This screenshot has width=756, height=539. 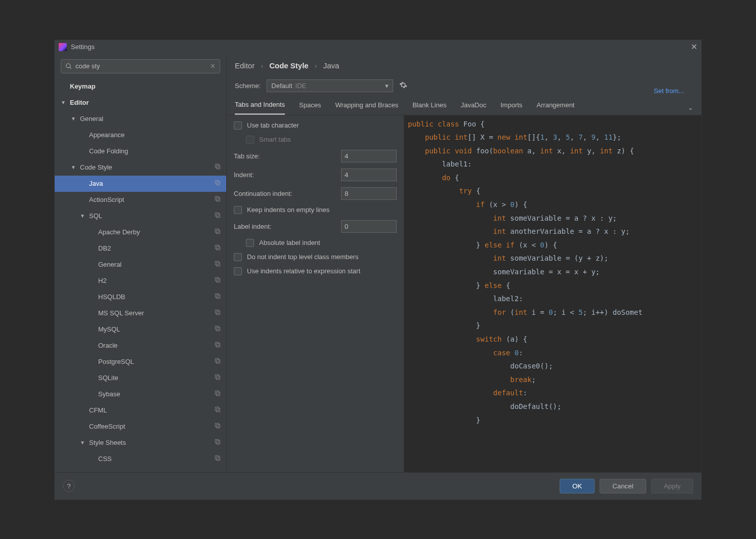 I want to click on tree-item-ms-sql-server: MS SQL Server, so click(x=141, y=313).